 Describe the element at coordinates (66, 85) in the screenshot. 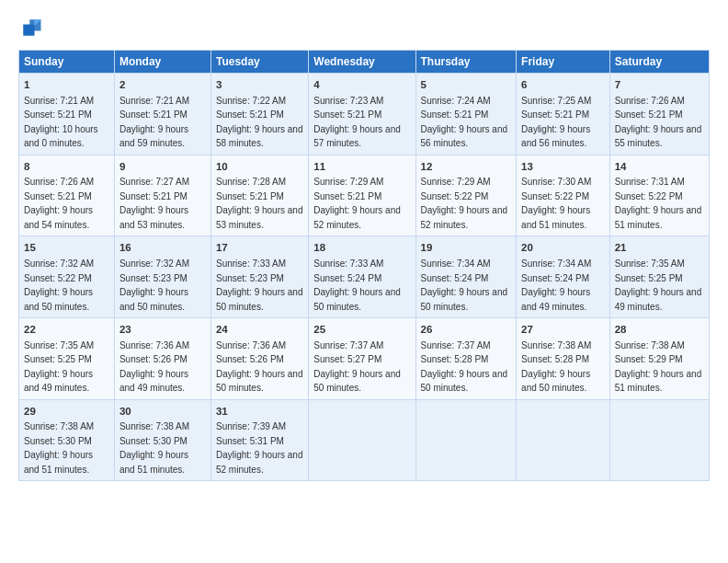

I see `day-number: 1` at that location.